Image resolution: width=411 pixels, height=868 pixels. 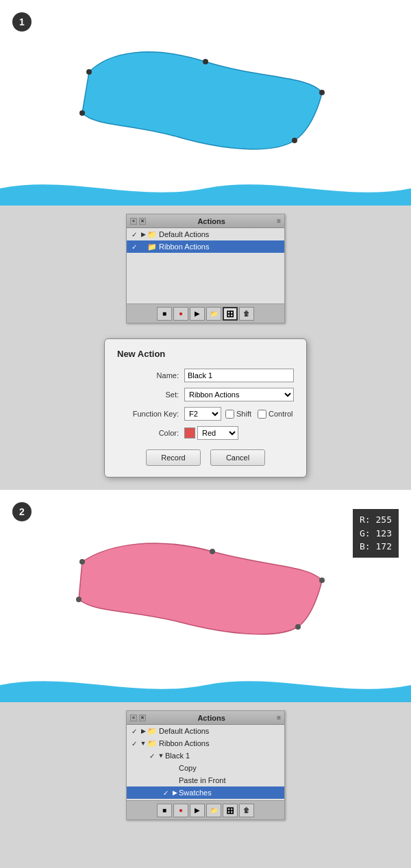 I want to click on rgb-badge: R: 255 G: 123 B: 172, so click(x=375, y=533).